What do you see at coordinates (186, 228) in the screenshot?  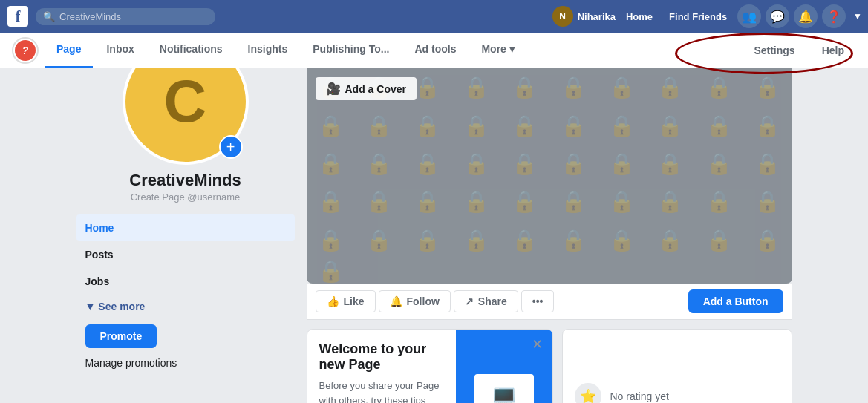 I see `sidebar-item-home: Home` at bounding box center [186, 228].